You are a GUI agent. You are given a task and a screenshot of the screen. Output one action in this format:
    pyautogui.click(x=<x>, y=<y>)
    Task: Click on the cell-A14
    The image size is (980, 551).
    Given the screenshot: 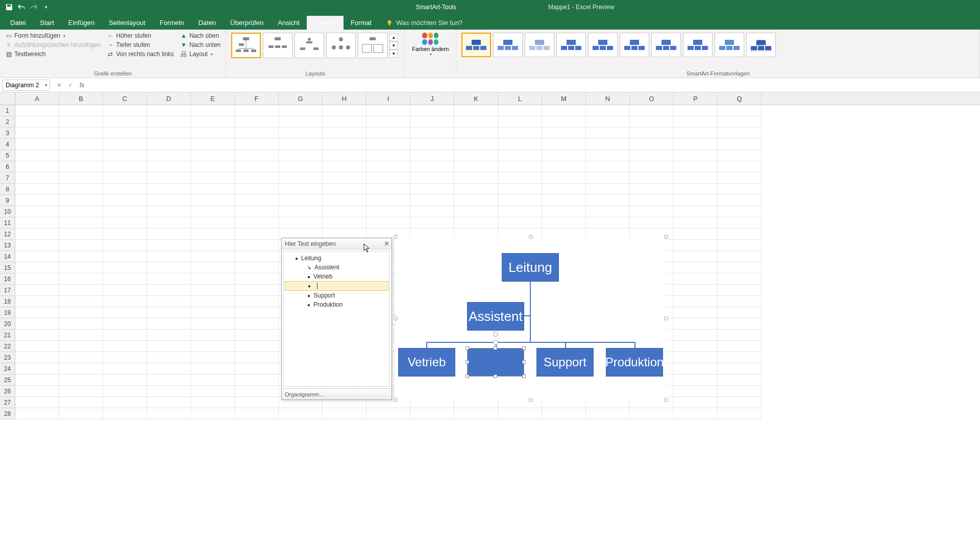 What is the action you would take?
    pyautogui.click(x=37, y=257)
    